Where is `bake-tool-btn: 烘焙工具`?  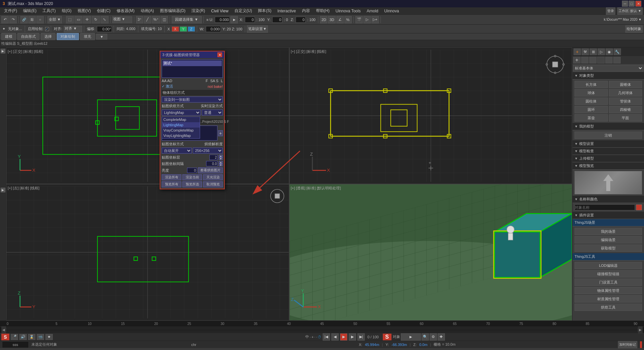 bake-tool-btn: 烘焙工具 is located at coordinates (608, 307).